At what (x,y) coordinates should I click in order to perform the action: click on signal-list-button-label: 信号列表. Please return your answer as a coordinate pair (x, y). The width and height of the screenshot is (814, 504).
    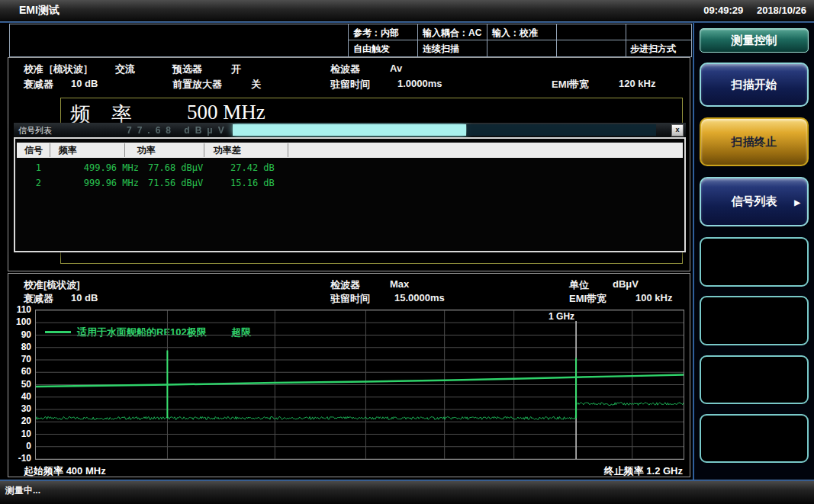
    Looking at the image, I should click on (754, 201).